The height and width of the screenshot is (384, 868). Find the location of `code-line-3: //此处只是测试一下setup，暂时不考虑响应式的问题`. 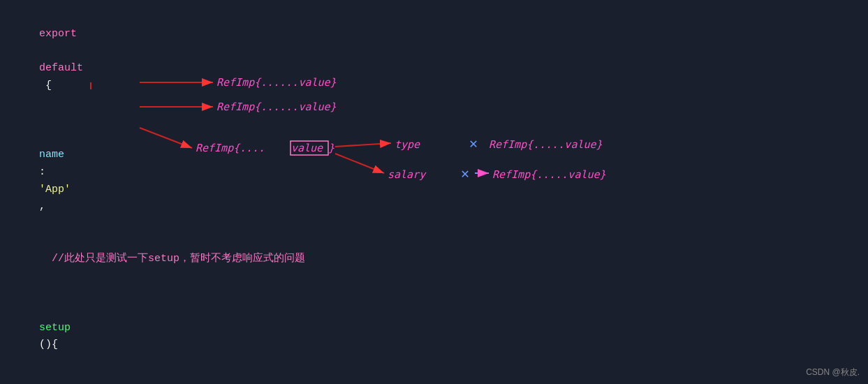

code-line-3: //此处只是测试一下setup，暂时不考虑响应式的问题 is located at coordinates (434, 259).